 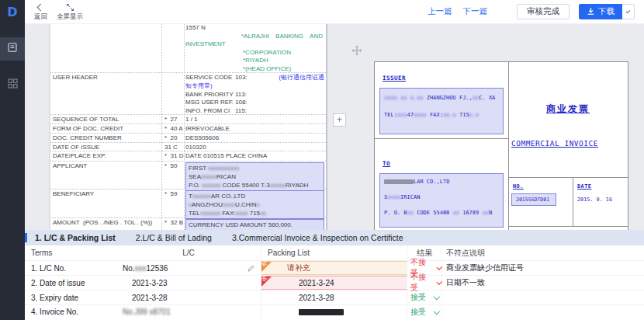 I want to click on zoom-in-button: +, so click(x=340, y=120).